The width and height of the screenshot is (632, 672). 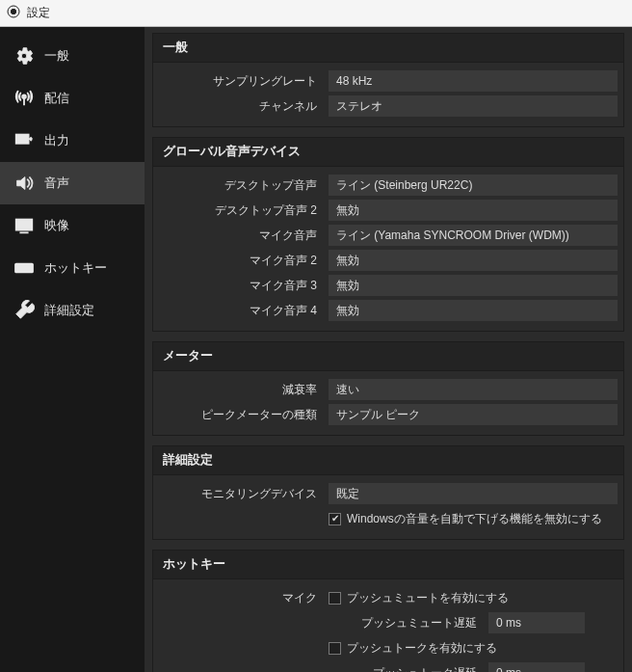 I want to click on sidebar-item-audio: 音声, so click(x=72, y=183).